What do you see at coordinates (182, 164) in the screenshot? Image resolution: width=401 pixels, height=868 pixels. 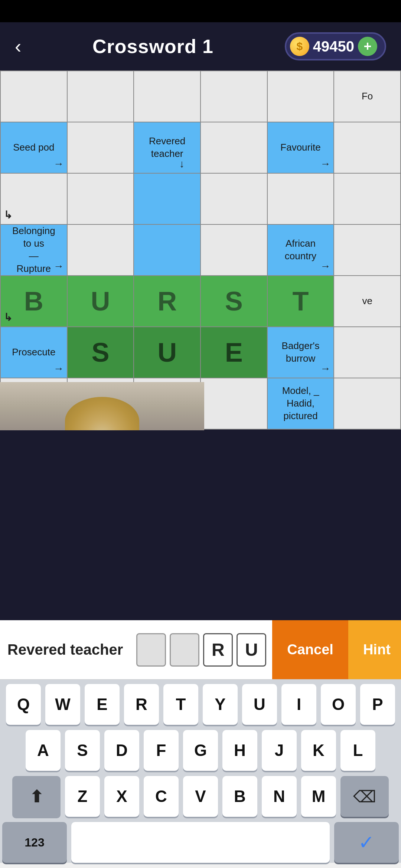 I see `arrow-down-1-2: ↓` at bounding box center [182, 164].